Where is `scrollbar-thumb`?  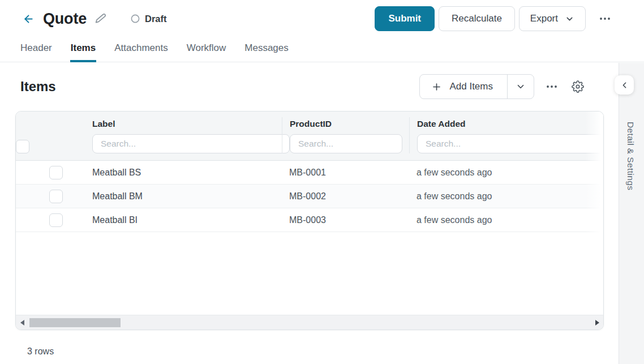 scrollbar-thumb is located at coordinates (75, 323).